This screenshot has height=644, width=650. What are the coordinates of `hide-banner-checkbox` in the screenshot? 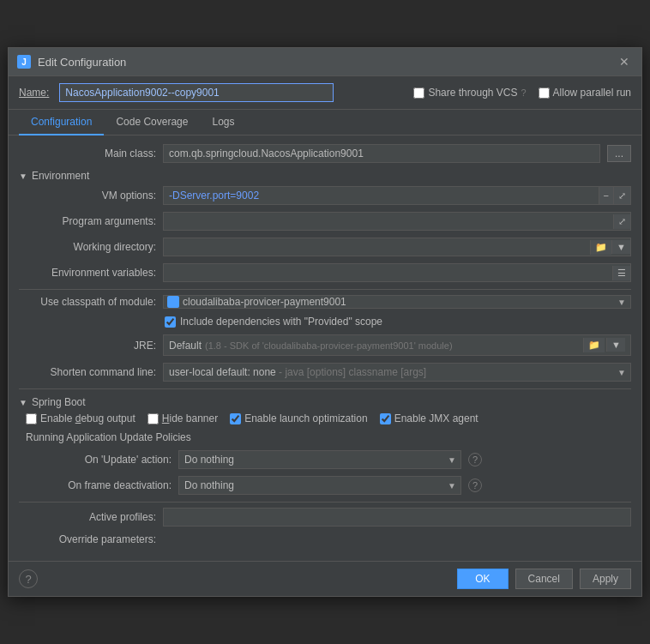 It's located at (153, 418).